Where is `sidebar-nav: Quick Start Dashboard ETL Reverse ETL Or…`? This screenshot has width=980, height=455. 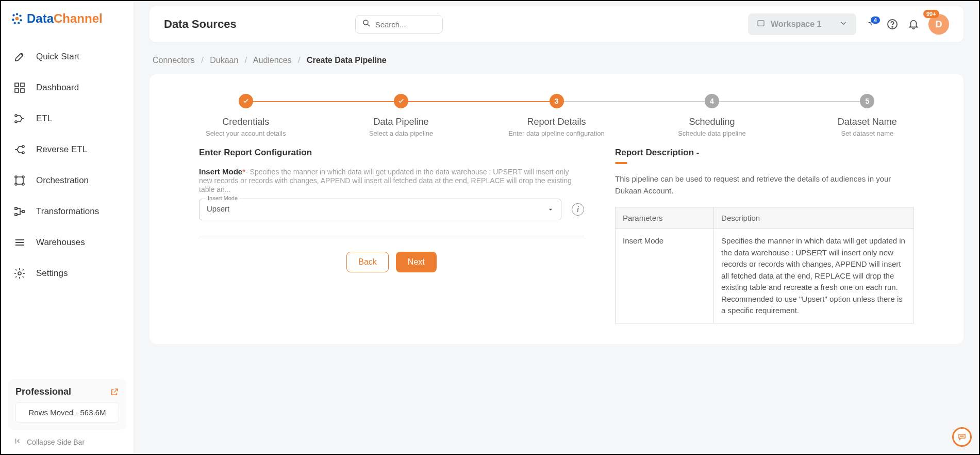
sidebar-nav: Quick Start Dashboard ETL Reverse ETL Or… is located at coordinates (67, 206).